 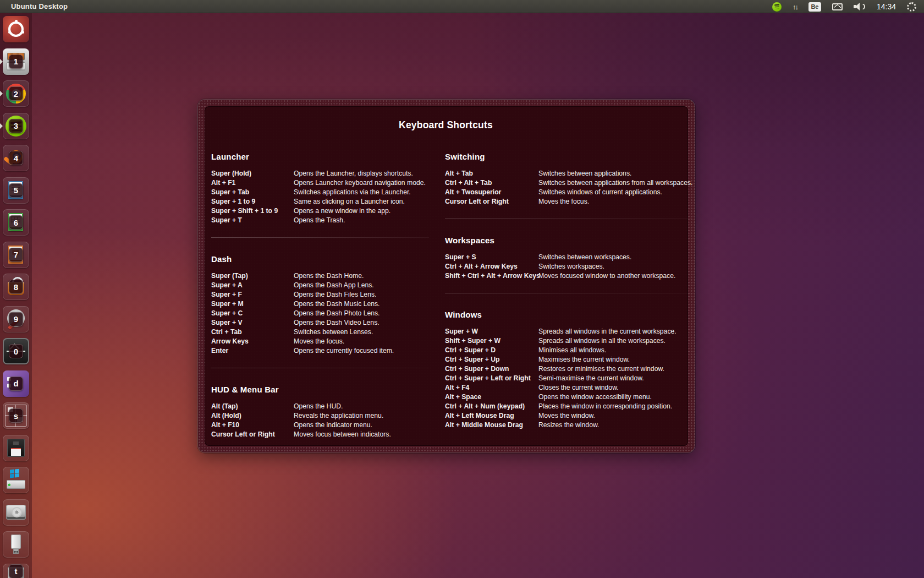 I want to click on shortcut-description: Opens the indicator menu., so click(x=333, y=425).